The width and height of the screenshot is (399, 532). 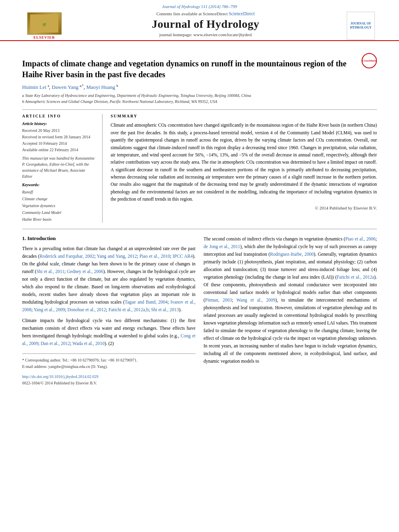 I want to click on ref-de-jong: de Jong et al., 2011, so click(x=222, y=246).